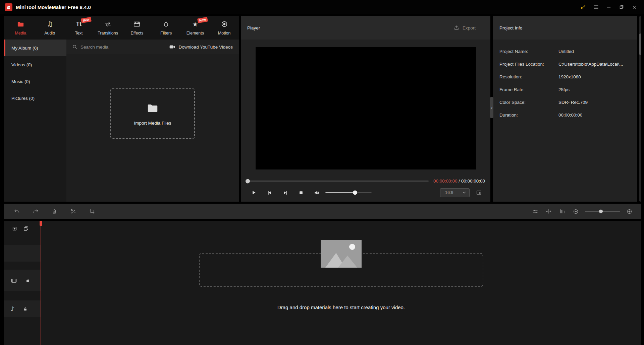 This screenshot has height=345, width=644. I want to click on manage-tracks-button, so click(26, 228).